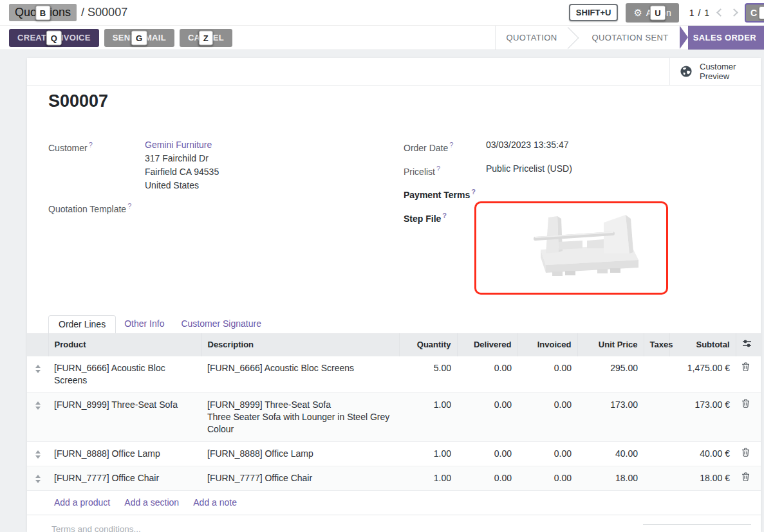  Describe the element at coordinates (382, 13) in the screenshot. I see `top-navigation-bar: Quotations B / S00007 SHIFT+U ⚙ Action U…` at that location.